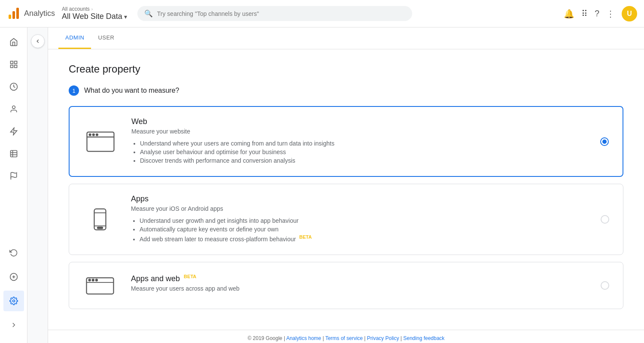 Image resolution: width=644 pixels, height=343 pixels. I want to click on apps-bullet-1: Understand user growth and get insights …, so click(363, 221).